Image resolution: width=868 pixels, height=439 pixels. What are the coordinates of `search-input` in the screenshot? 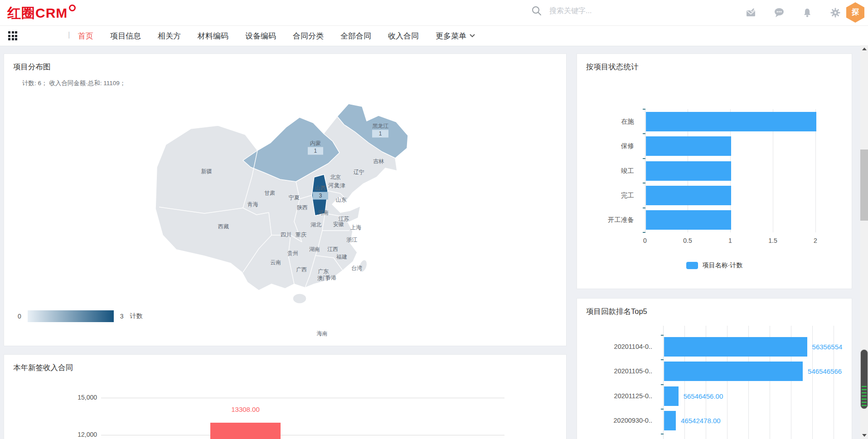 It's located at (599, 11).